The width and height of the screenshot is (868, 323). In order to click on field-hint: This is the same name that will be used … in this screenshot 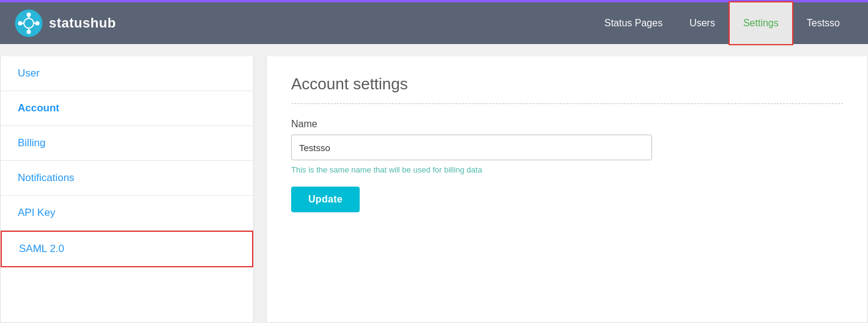, I will do `click(567, 170)`.